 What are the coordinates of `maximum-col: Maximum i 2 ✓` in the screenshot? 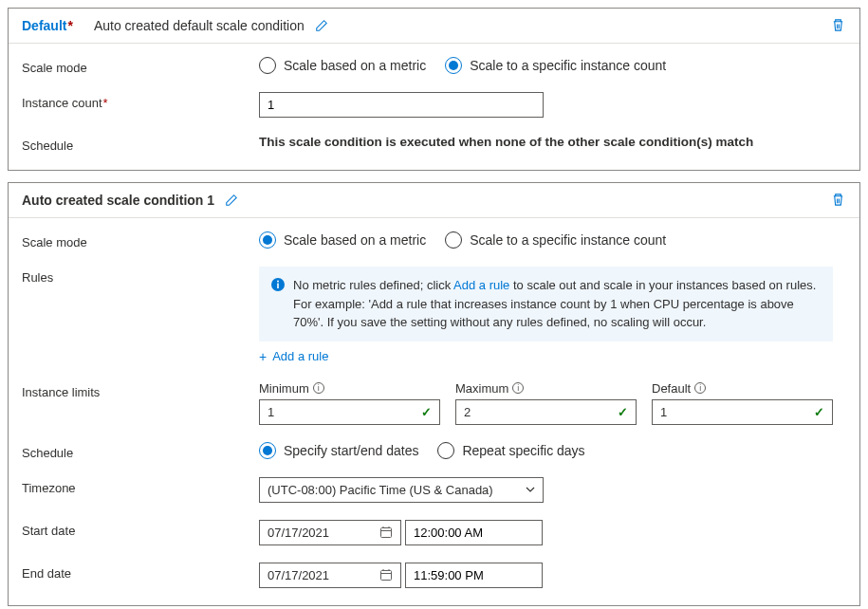 It's located at (546, 403).